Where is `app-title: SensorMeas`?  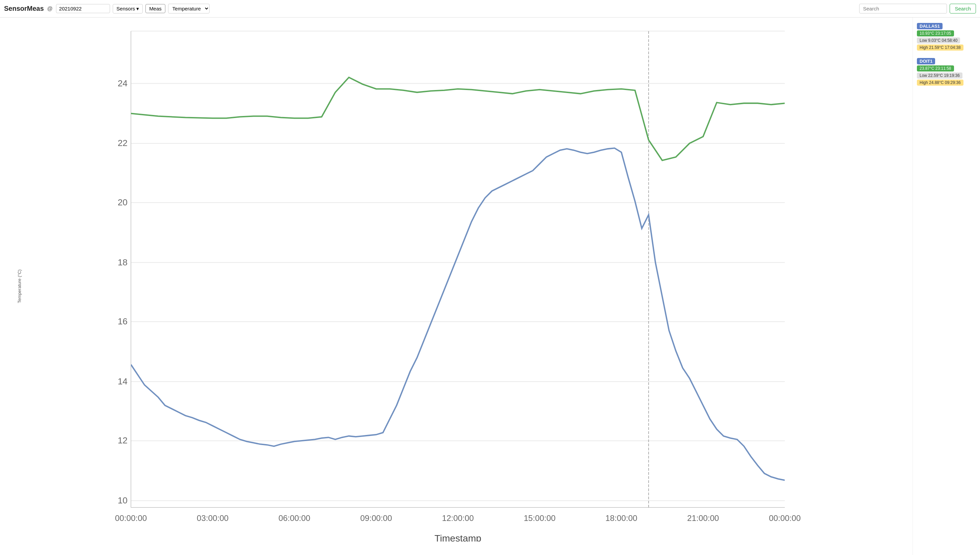
app-title: SensorMeas is located at coordinates (24, 8).